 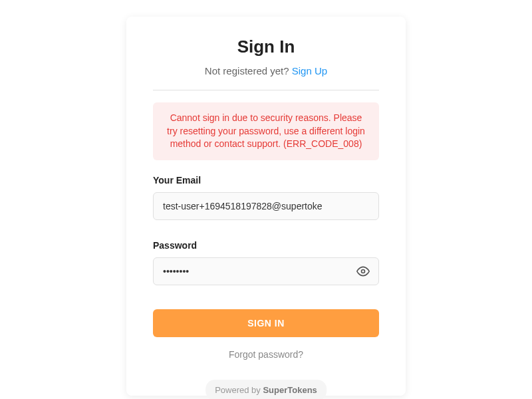 What do you see at coordinates (266, 323) in the screenshot?
I see `signin-button: SIGN IN` at bounding box center [266, 323].